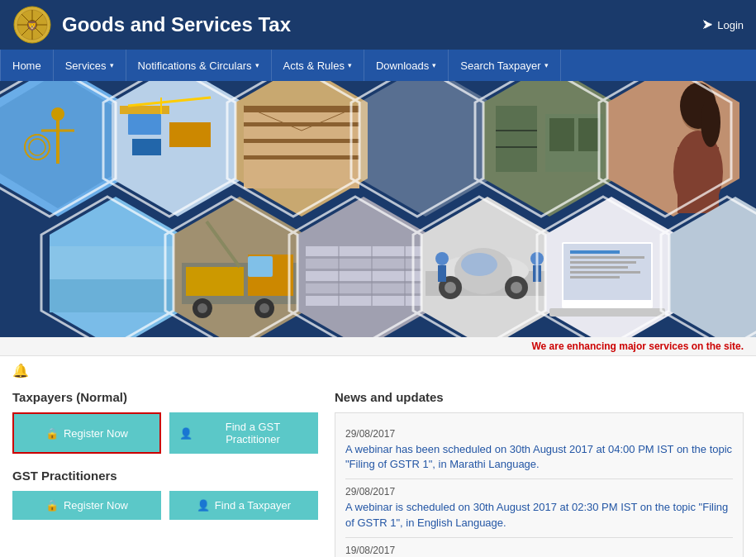 Image resolution: width=756 pixels, height=557 pixels. I want to click on site-title: Goods and Services Tax, so click(382, 25).